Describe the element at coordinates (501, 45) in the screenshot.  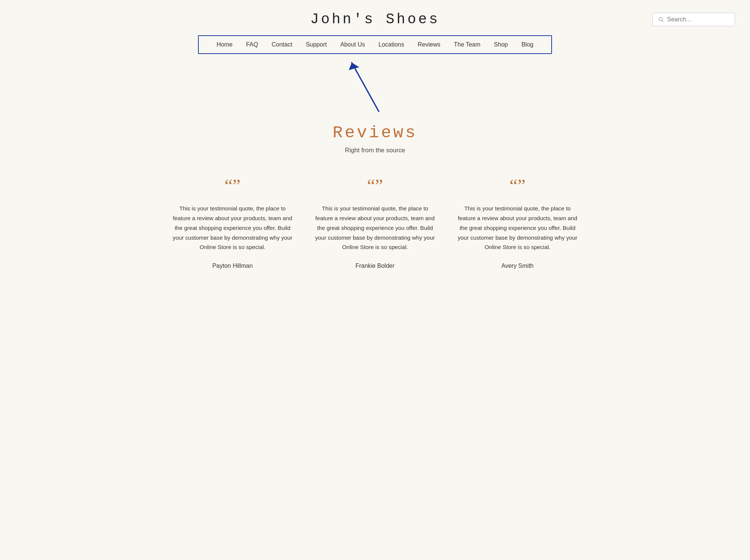
I see `nav-item-shop: Shop` at that location.